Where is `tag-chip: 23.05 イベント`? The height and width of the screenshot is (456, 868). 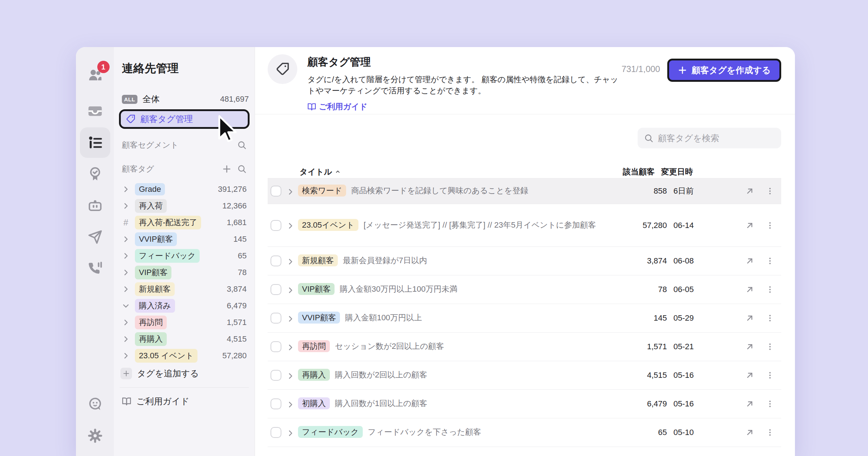
tag-chip: 23.05 イベント is located at coordinates (166, 356).